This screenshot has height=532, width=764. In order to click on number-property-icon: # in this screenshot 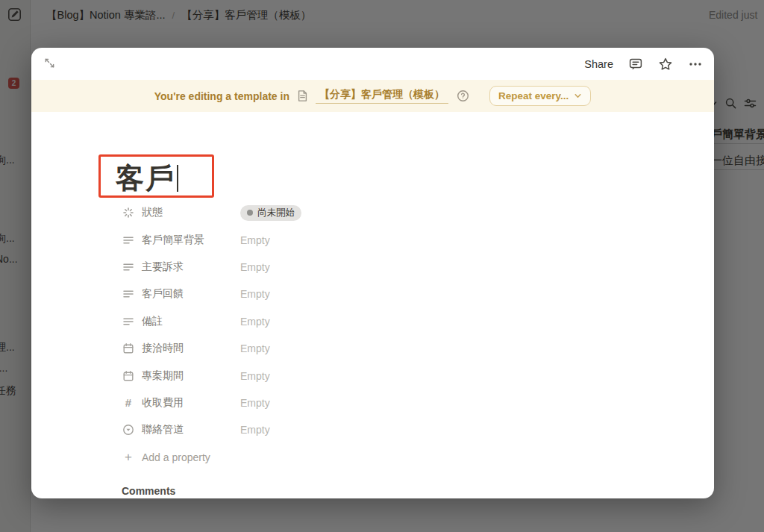, I will do `click(128, 403)`.